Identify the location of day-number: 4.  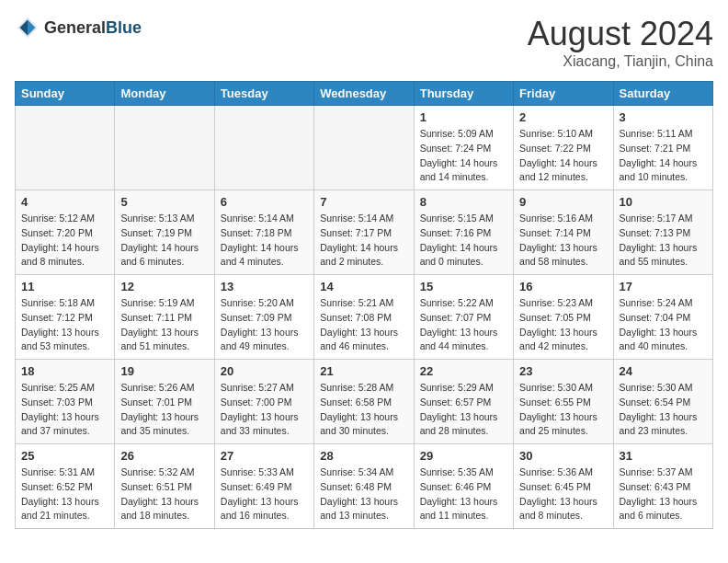
(64, 202).